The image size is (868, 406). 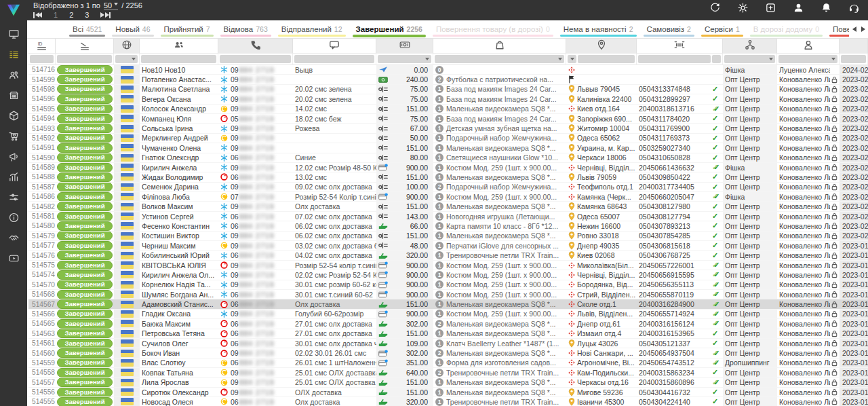 What do you see at coordinates (126, 59) in the screenshot?
I see `filter-country-select` at bounding box center [126, 59].